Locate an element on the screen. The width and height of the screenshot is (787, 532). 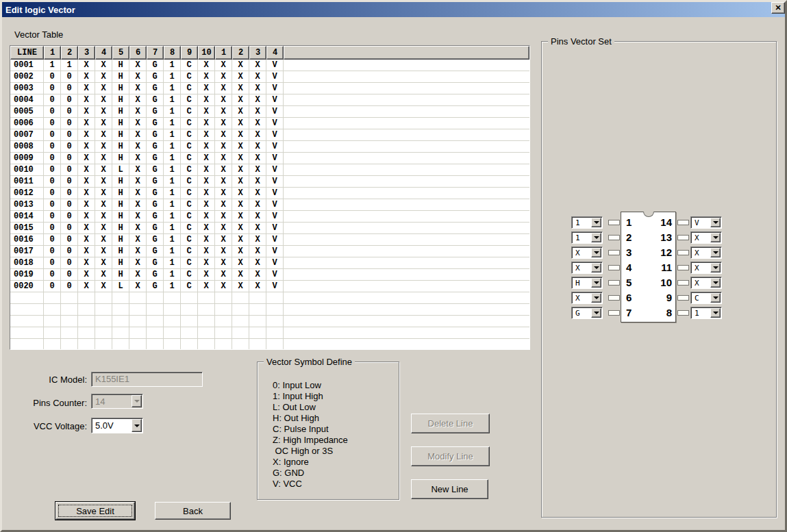
table-row: 000500XXHXG1CXXXXV is located at coordinates (270, 112).